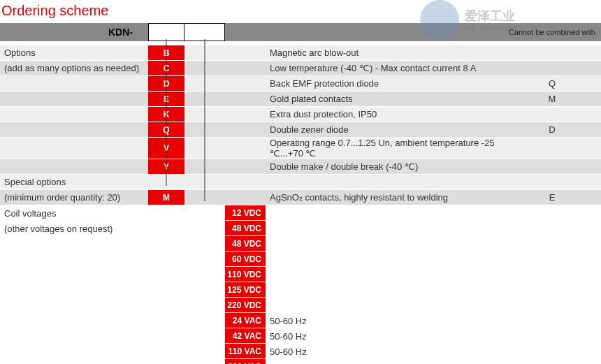 The height and width of the screenshot is (364, 601). What do you see at coordinates (166, 148) in the screenshot?
I see `option-code: V` at bounding box center [166, 148].